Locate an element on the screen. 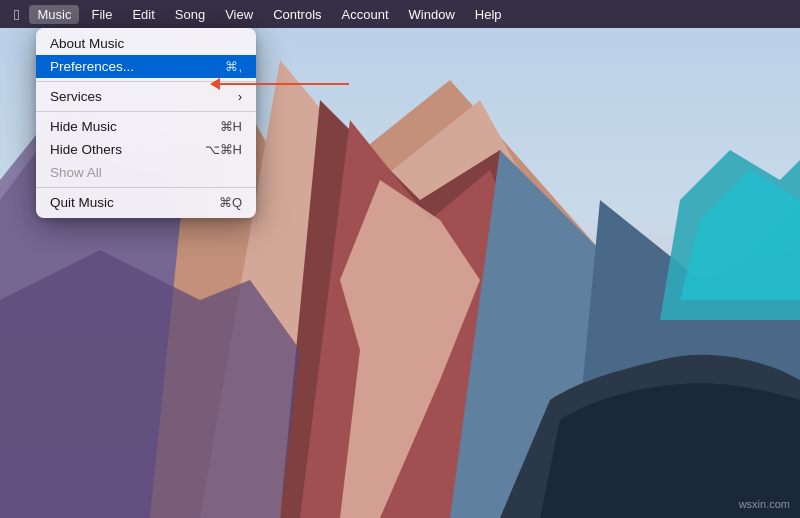  menubar-item-music: Music is located at coordinates (54, 14).